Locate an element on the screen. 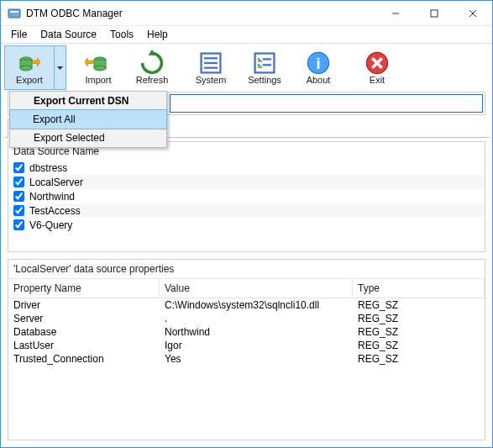 Image resolution: width=493 pixels, height=448 pixels. import-icon is located at coordinates (98, 63).